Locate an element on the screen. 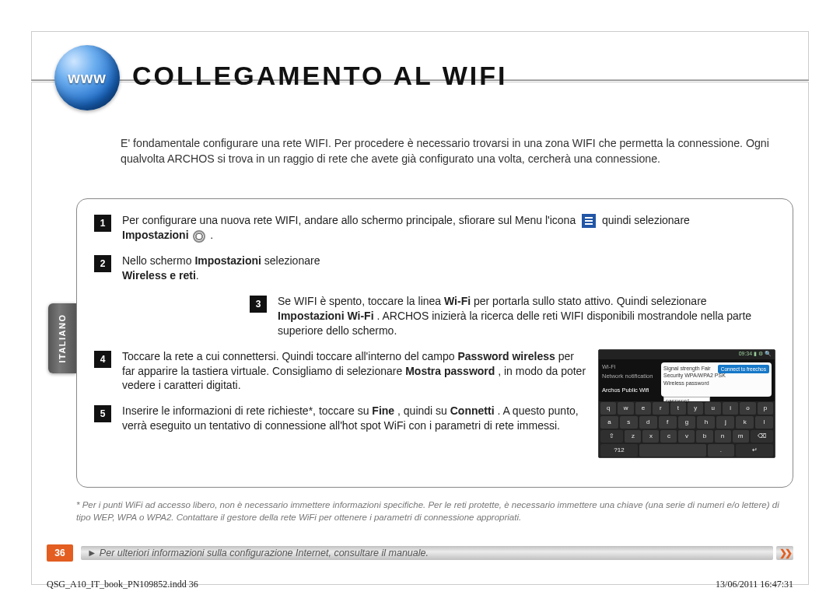 The image size is (840, 616). ms-sidebar: Wi-Fi Network notification Archos Public… is located at coordinates (628, 380).